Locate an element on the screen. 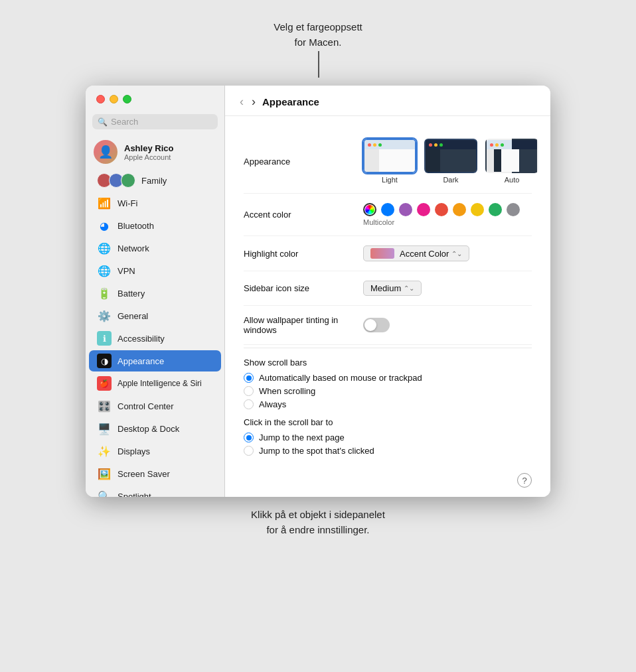 This screenshot has height=672, width=636. auto-main-d is located at coordinates (528, 161).